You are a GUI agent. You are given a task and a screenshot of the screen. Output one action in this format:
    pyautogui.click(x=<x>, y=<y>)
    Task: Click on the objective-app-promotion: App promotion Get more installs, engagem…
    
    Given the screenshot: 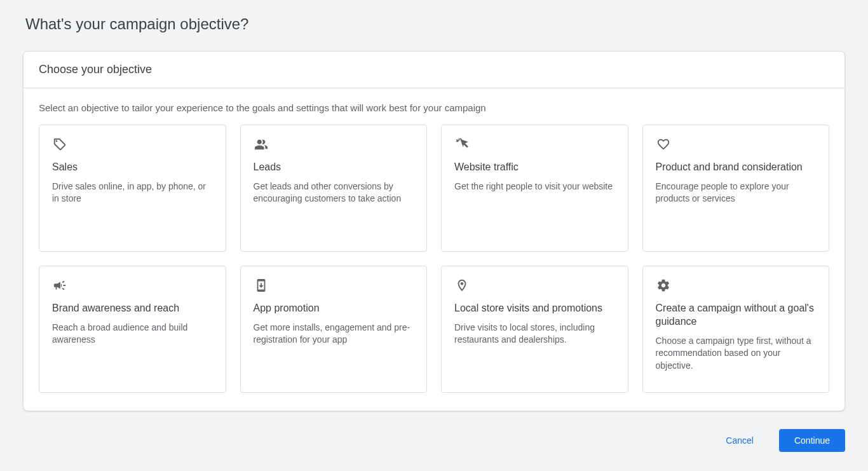 What is the action you would take?
    pyautogui.click(x=334, y=329)
    